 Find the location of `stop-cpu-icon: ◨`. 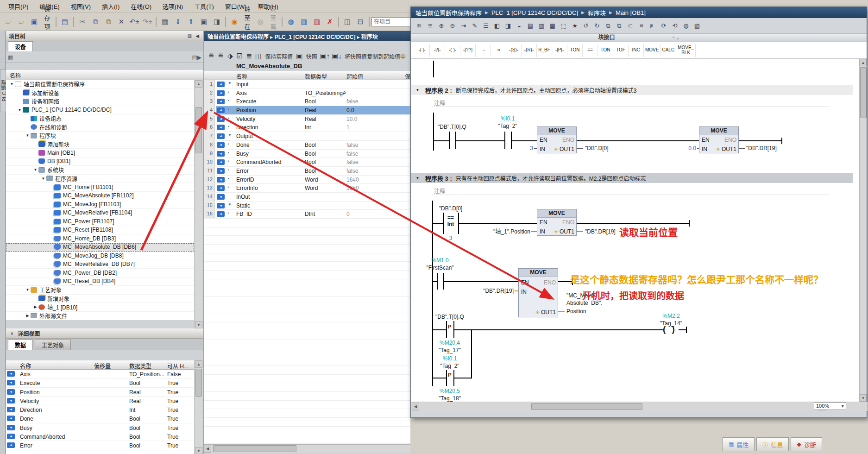

stop-cpu-icon: ◨ is located at coordinates (217, 22).